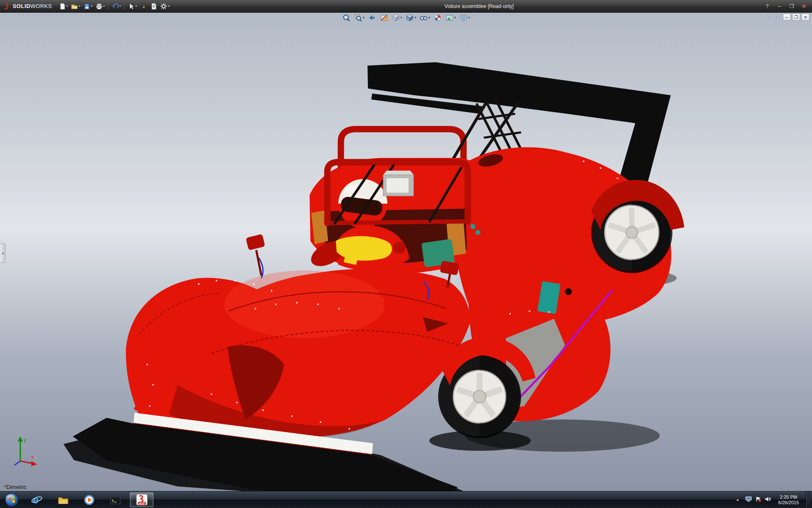 The image size is (812, 508). What do you see at coordinates (154, 6) in the screenshot?
I see `file-properties-button` at bounding box center [154, 6].